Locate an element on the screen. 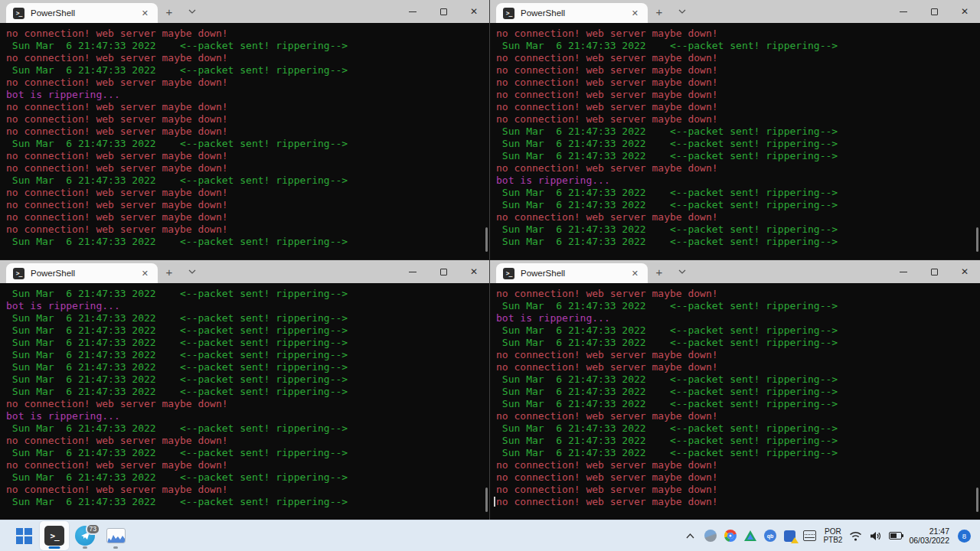  chevron-up-icon is located at coordinates (691, 536).